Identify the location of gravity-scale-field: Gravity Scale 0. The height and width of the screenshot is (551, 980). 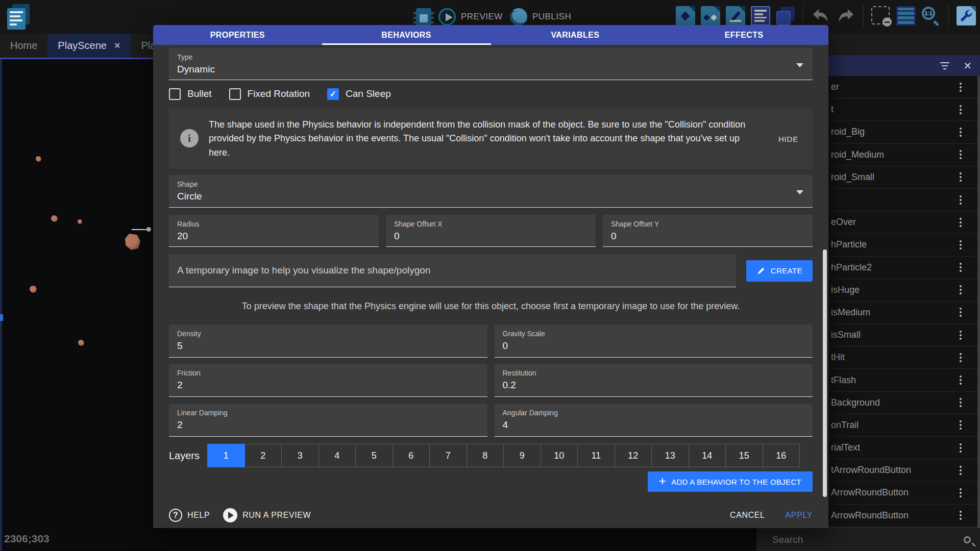
(654, 341).